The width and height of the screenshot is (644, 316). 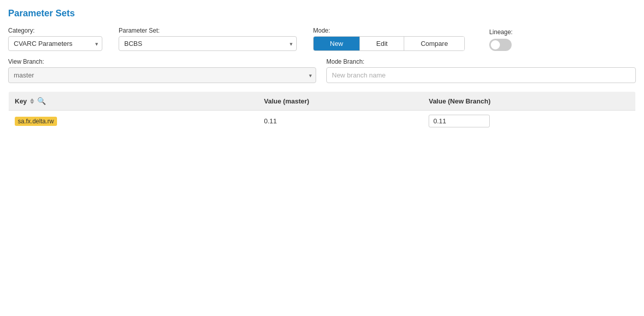 I want to click on category-select: CVARC Parameters, so click(x=55, y=44).